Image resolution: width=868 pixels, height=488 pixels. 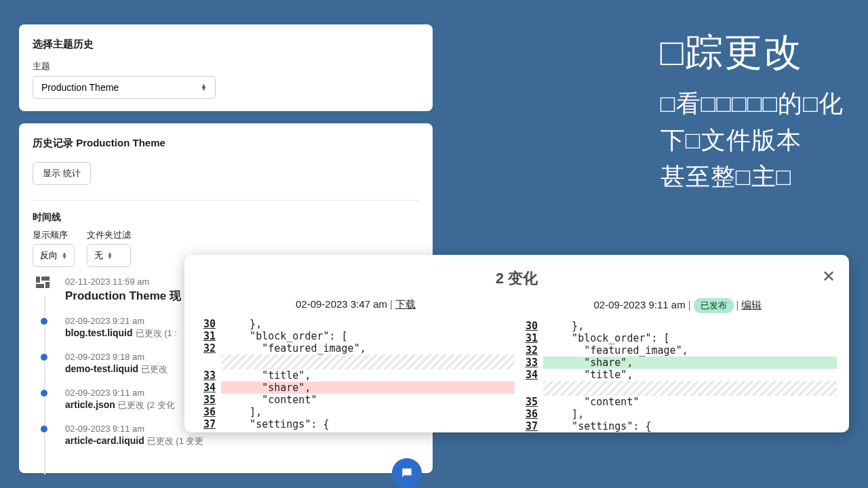 What do you see at coordinates (43, 284) in the screenshot?
I see `theme-icon` at bounding box center [43, 284].